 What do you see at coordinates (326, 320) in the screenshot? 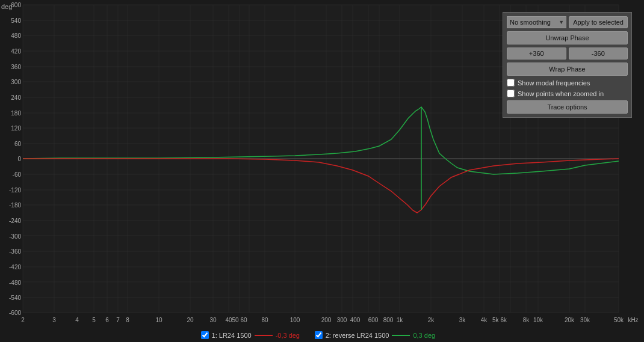
I see `svg-text: 200` at bounding box center [326, 320].